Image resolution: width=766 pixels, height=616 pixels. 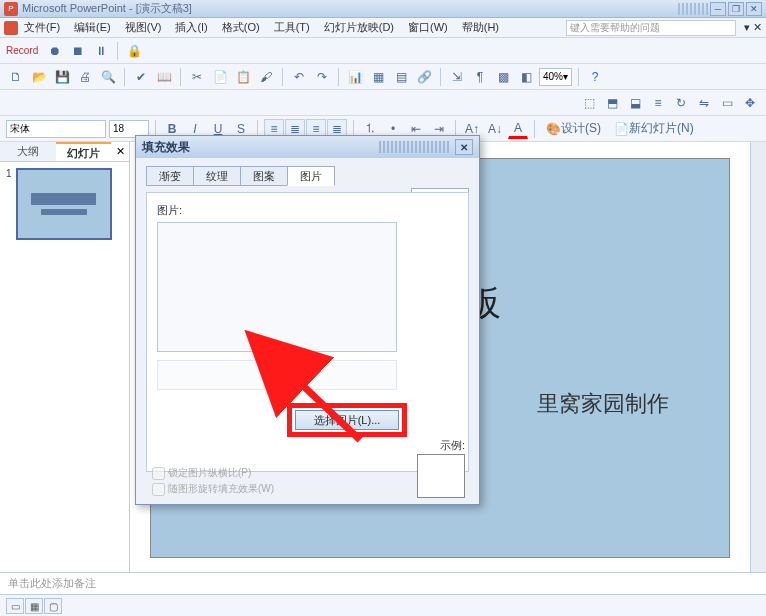 I want to click on menu-window: 窗口(W), so click(x=428, y=28).